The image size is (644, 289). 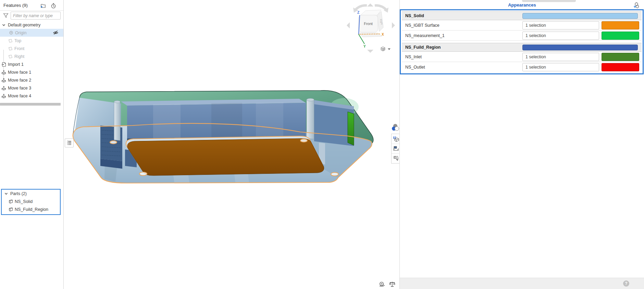 I want to click on tape-measure-icon, so click(x=382, y=284).